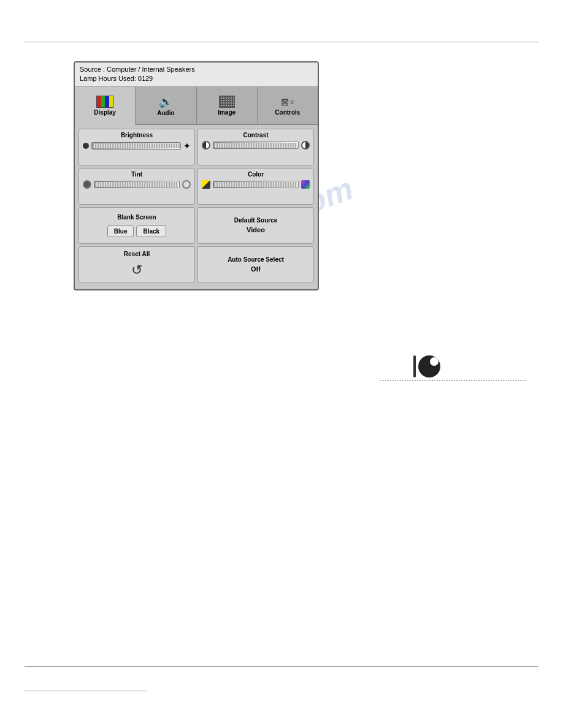 Image resolution: width=563 pixels, height=728 pixels. Describe the element at coordinates (105, 102) in the screenshot. I see `display-tab-icon` at that location.